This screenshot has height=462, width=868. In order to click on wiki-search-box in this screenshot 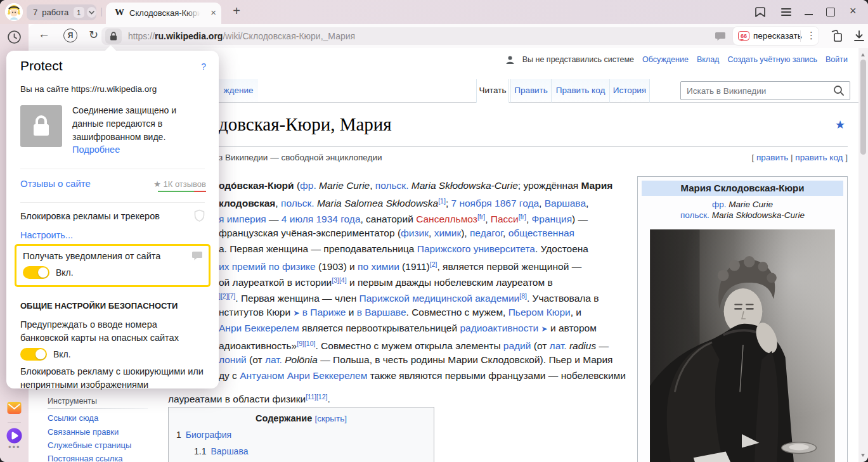, I will do `click(765, 91)`.